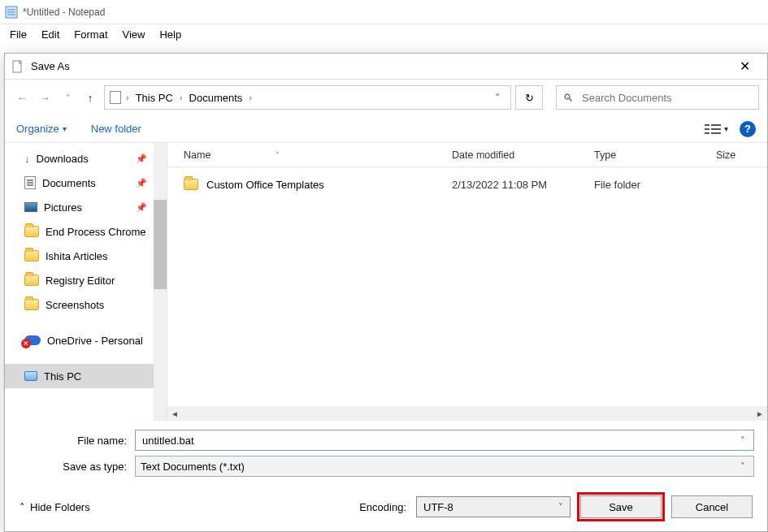 This screenshot has width=768, height=532. Describe the element at coordinates (741, 155) in the screenshot. I see `col-size: Size` at that location.